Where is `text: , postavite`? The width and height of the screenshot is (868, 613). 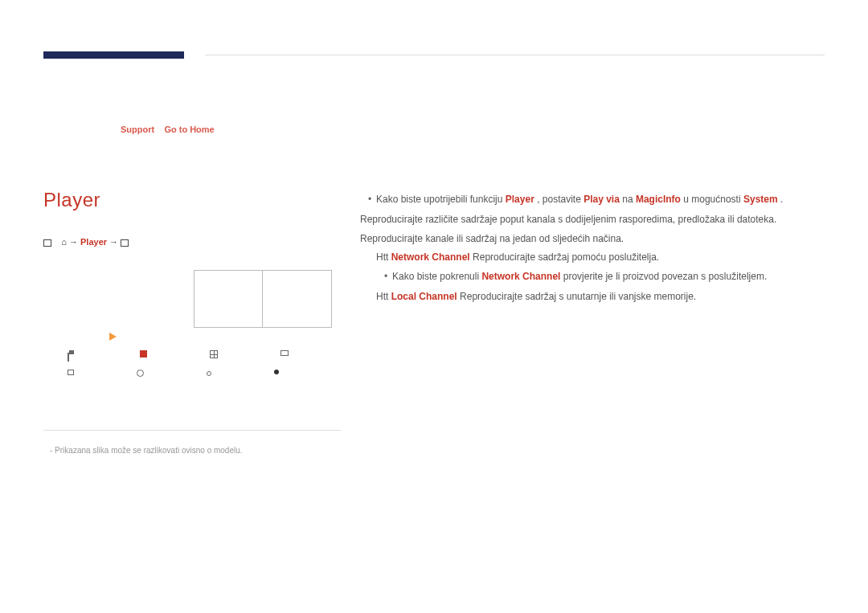
text: , postavite is located at coordinates (560, 199).